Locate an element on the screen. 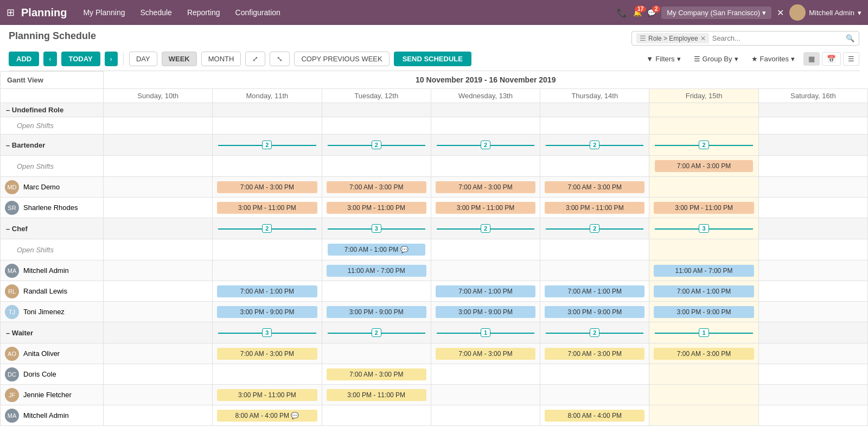  expand2-button: ⤡ is located at coordinates (280, 59).